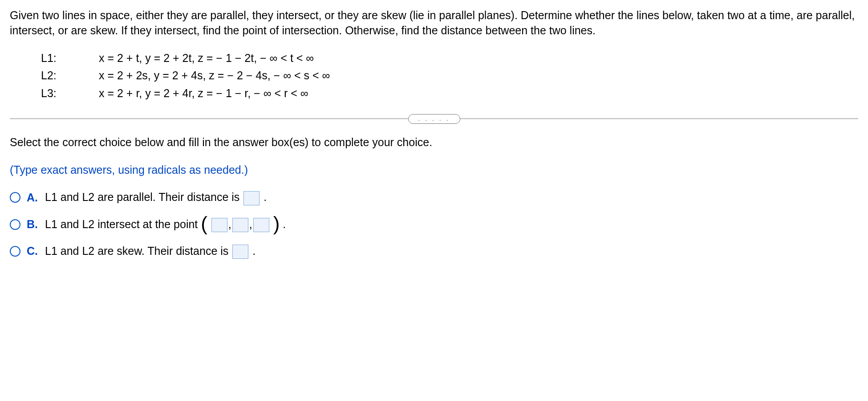  Describe the element at coordinates (261, 225) in the screenshot. I see `answer-input-B-z` at that location.